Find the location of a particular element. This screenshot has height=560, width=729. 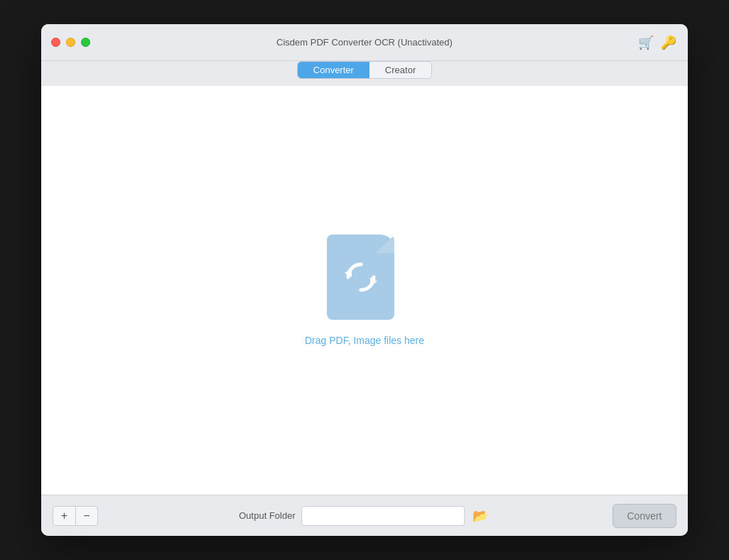

output-folder-input is located at coordinates (383, 516).